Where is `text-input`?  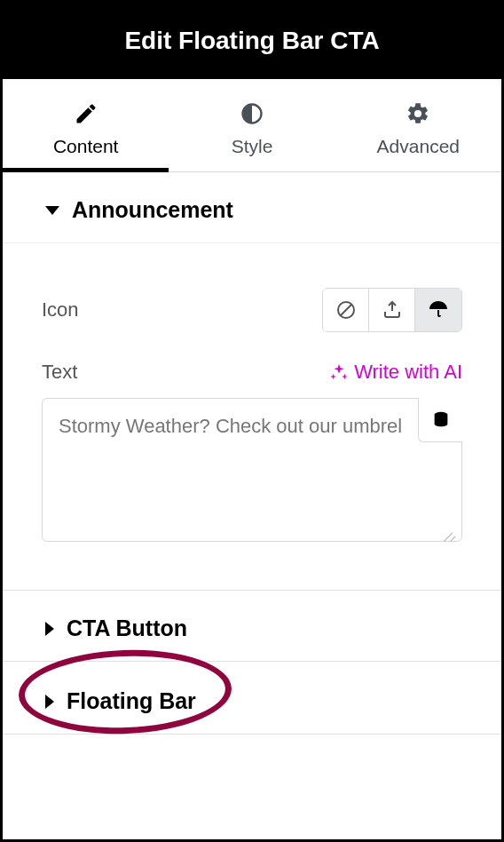 text-input is located at coordinates (252, 470).